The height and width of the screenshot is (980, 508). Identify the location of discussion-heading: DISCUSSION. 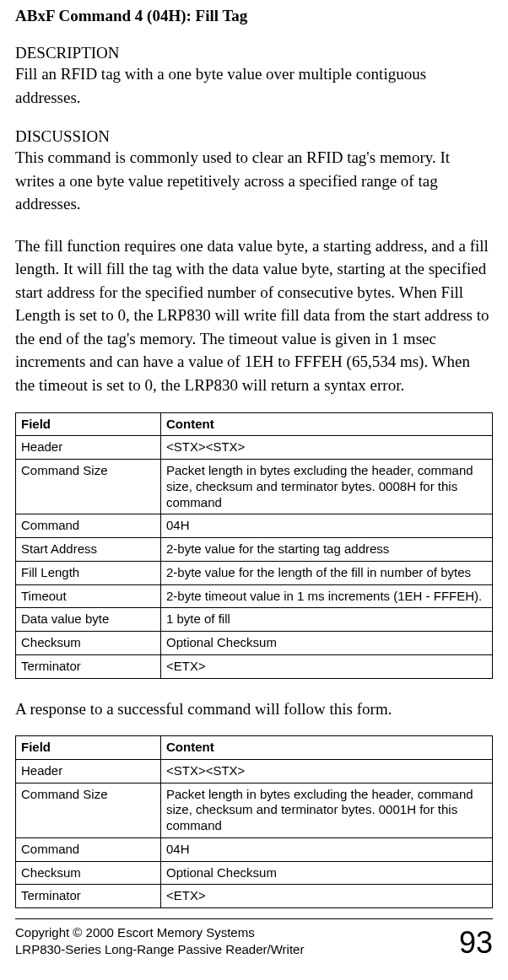
(254, 137).